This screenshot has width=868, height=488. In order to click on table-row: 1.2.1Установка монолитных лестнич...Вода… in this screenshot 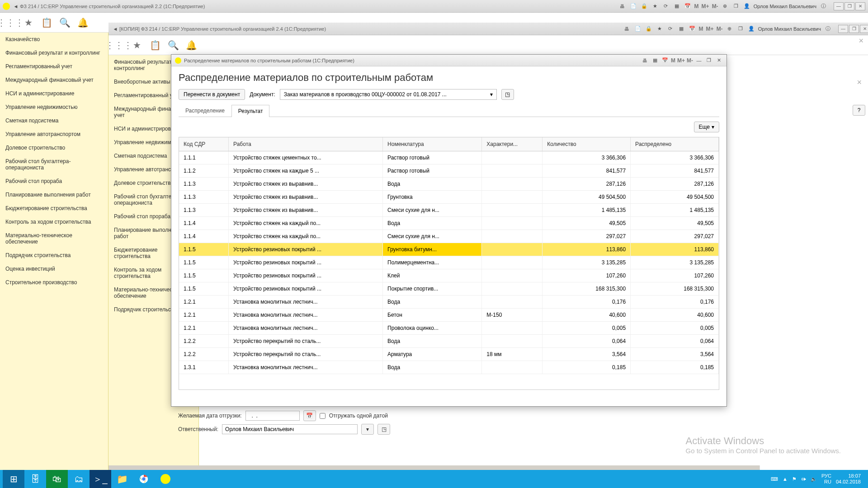, I will do `click(449, 302)`.